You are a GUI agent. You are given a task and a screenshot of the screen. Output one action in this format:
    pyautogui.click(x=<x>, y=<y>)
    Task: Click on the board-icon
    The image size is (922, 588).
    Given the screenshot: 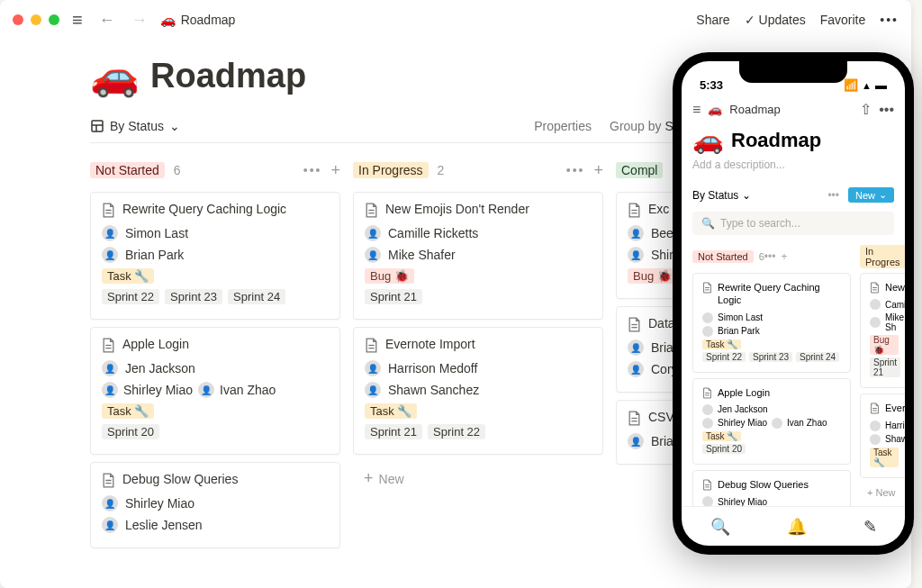 What is the action you would take?
    pyautogui.click(x=97, y=126)
    